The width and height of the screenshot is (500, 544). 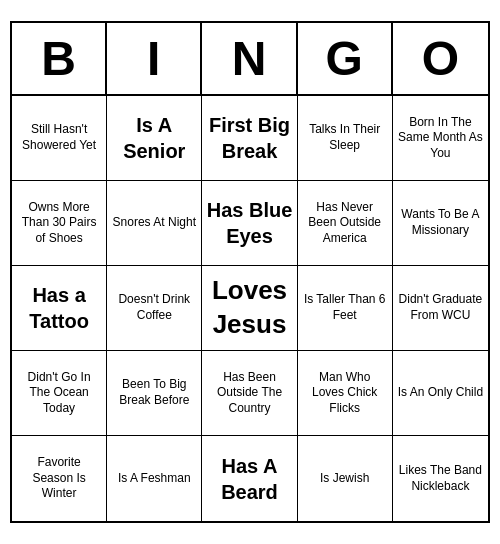 I want to click on bingo-cell-20: Favorite Season Is Winter, so click(x=60, y=478).